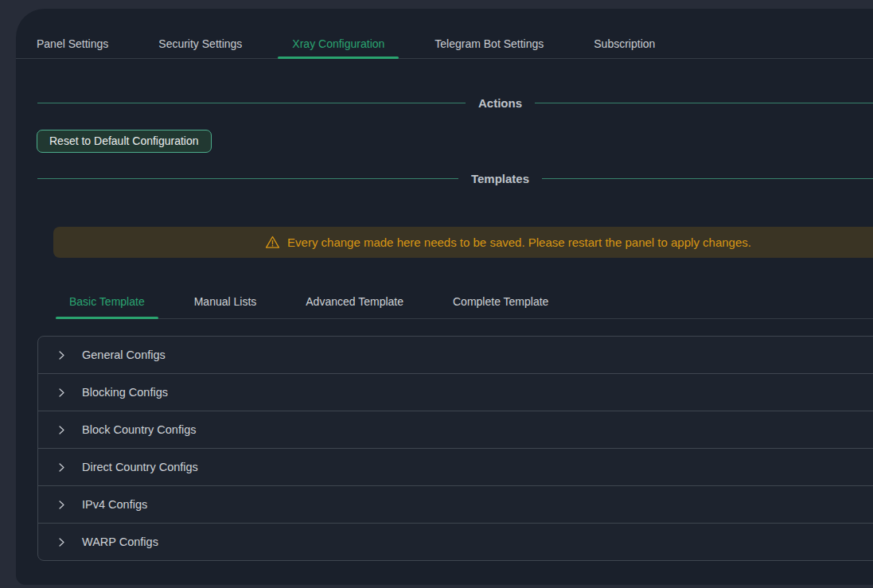 The width and height of the screenshot is (873, 588). I want to click on tab-telegram-bot-settings: Telegram Bot Settings, so click(489, 43).